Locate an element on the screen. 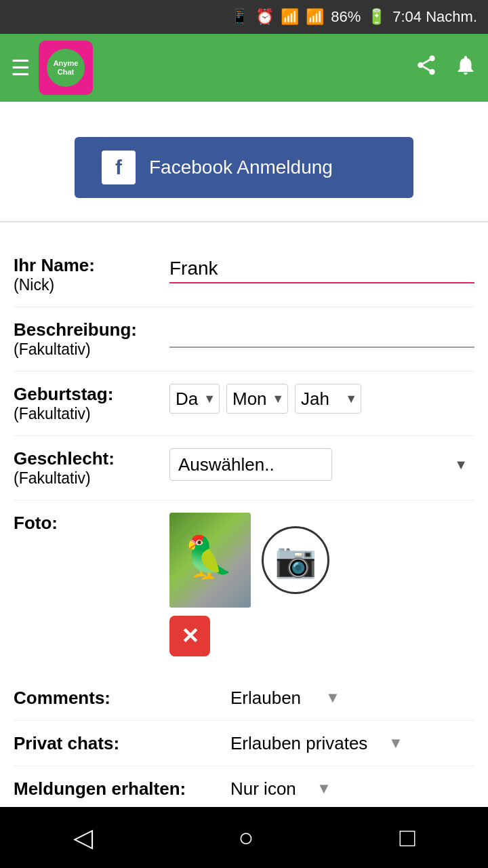 The image size is (488, 868). status-bar: 📱 ⏰ 📶 📶 86% 🔋 7:04 Nachm. is located at coordinates (244, 17).